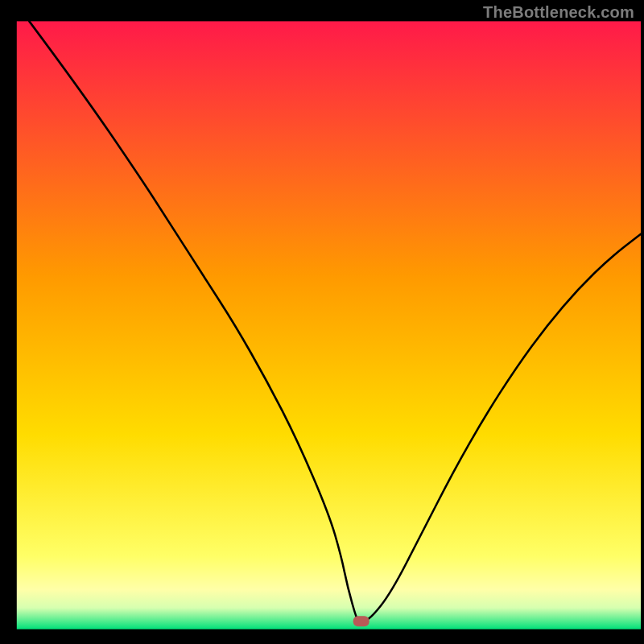 The image size is (644, 644). Describe the element at coordinates (361, 621) in the screenshot. I see `optimal-point-marker` at that location.